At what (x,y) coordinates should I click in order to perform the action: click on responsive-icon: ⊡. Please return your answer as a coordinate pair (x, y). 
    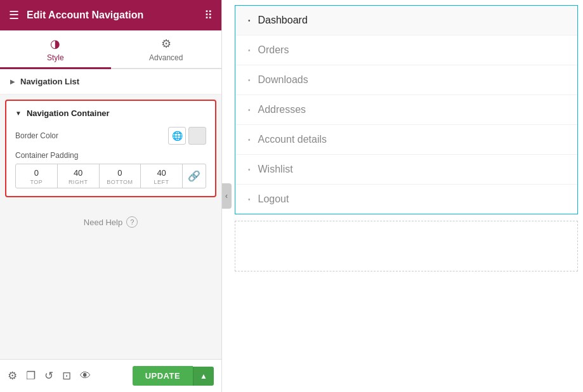
    Looking at the image, I should click on (67, 376).